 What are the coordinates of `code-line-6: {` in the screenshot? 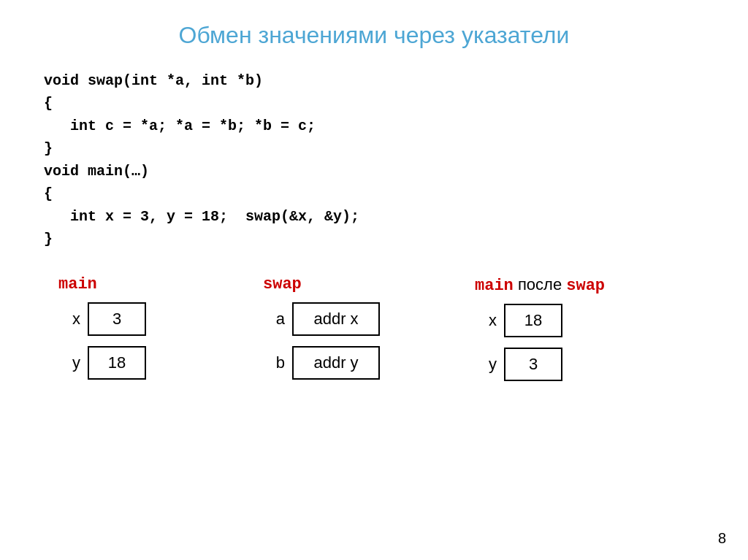 It's located at (374, 194).